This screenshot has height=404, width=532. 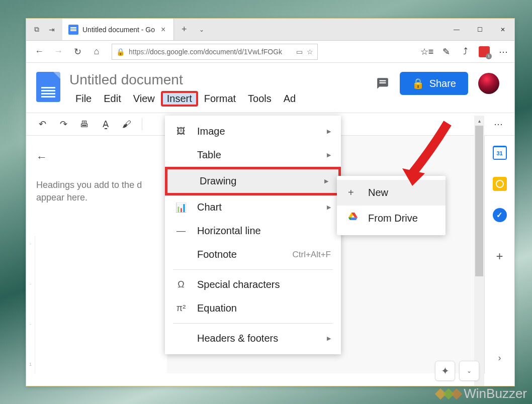 I want to click on outline-collapse-icon: ←, so click(x=97, y=157).